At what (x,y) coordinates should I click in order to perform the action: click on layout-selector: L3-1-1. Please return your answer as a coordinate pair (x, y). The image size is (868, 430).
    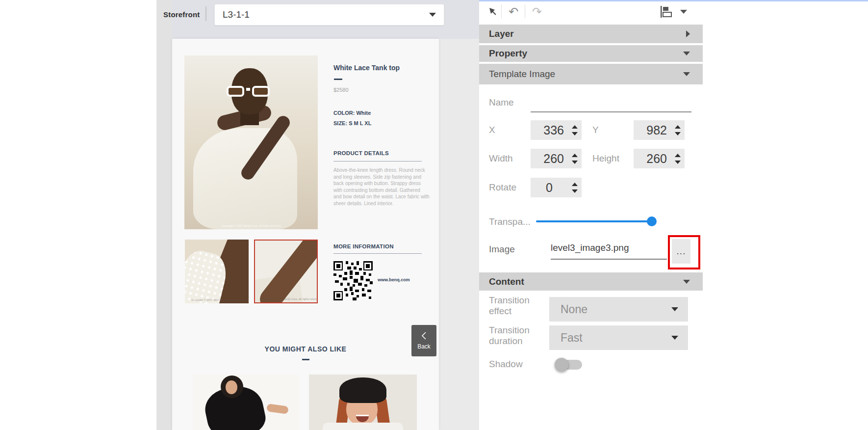
    Looking at the image, I should click on (330, 15).